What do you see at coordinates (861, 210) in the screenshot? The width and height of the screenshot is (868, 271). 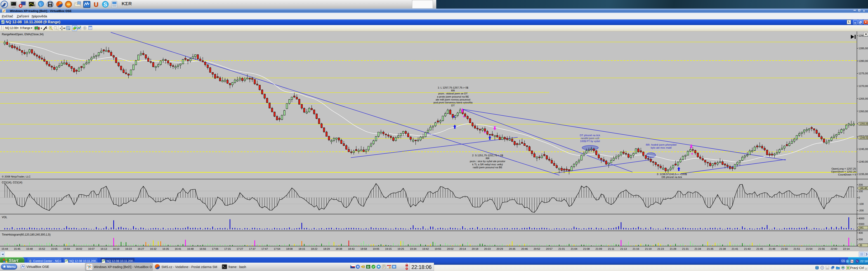 I see `svg-text: -200` at bounding box center [861, 210].